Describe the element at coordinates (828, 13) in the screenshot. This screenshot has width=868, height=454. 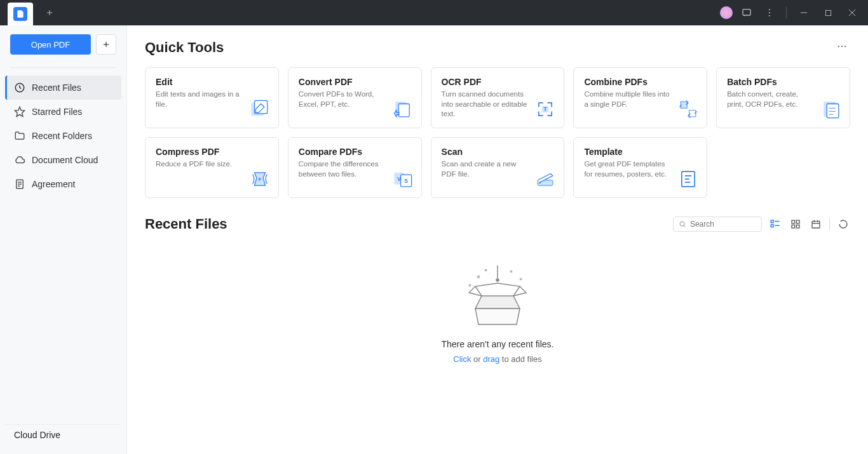
I see `maximize-button` at that location.